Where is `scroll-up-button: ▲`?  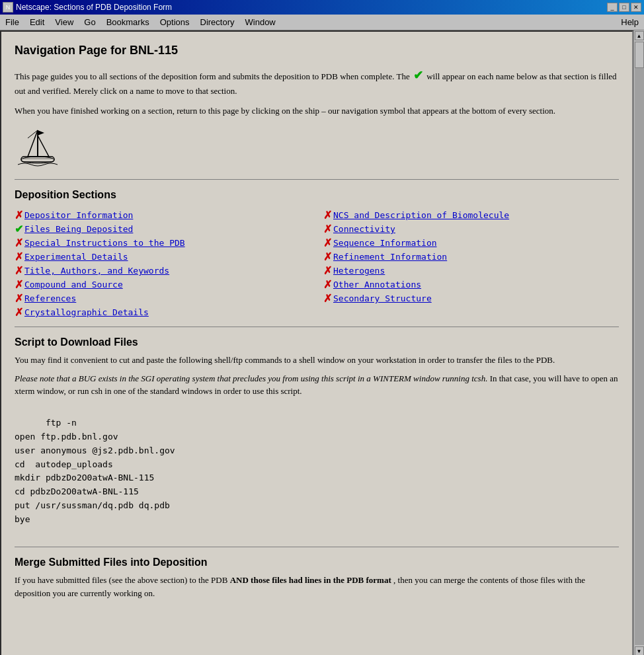 scroll-up-button: ▲ is located at coordinates (639, 36).